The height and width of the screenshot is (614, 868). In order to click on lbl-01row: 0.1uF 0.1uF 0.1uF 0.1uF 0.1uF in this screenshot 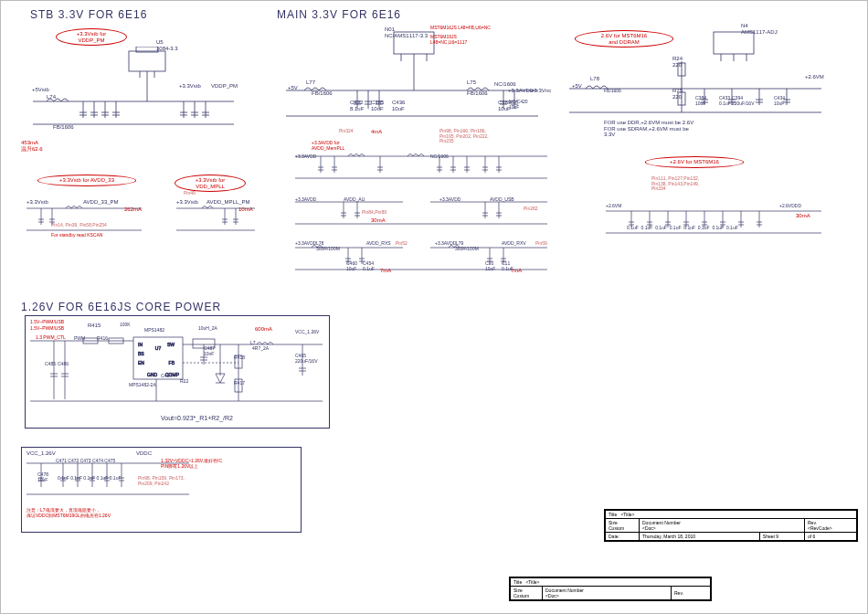, I will do `click(90, 479)`.